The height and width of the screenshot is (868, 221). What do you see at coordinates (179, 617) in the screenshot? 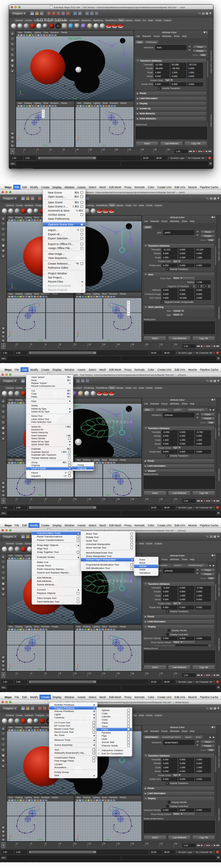
I see `section-header: ▶Pivots` at bounding box center [179, 617].